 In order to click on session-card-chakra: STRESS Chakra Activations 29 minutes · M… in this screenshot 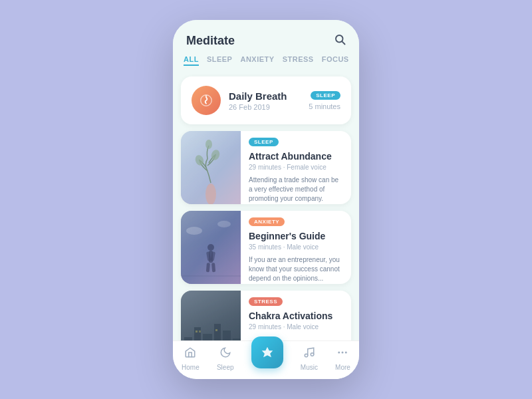, I will do `click(266, 315)`.